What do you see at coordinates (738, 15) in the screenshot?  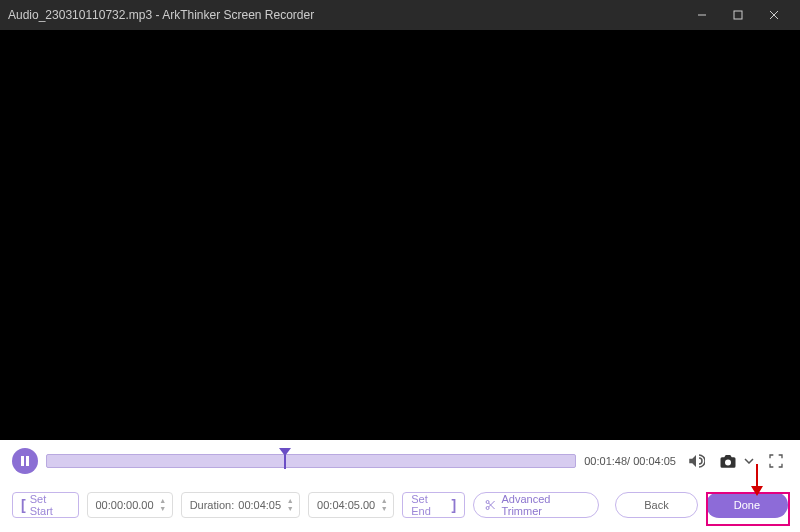 I see `window-controls` at bounding box center [738, 15].